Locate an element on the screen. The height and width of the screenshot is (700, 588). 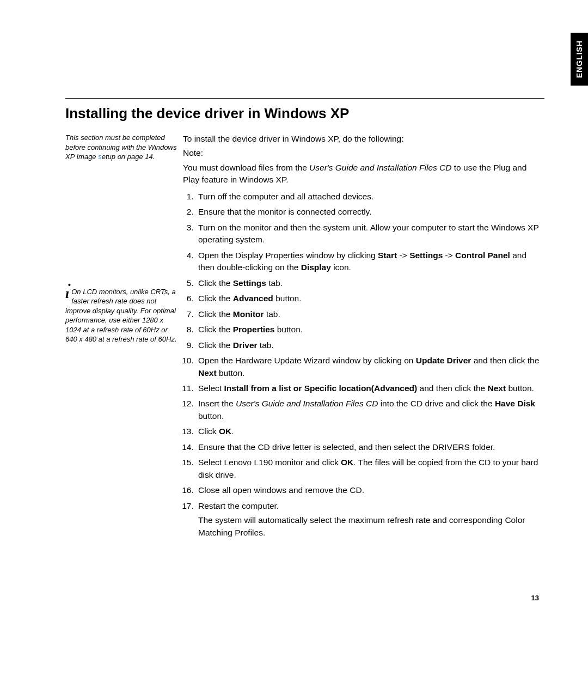
info-icon: ı is located at coordinates (68, 293).